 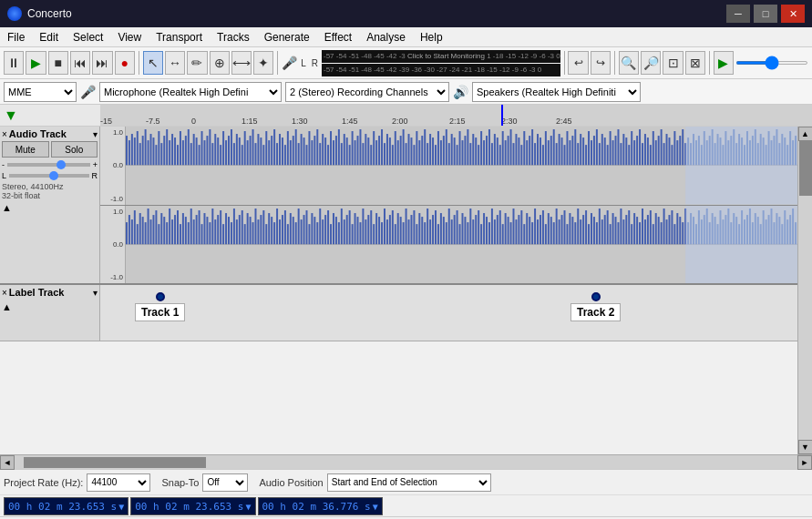 I want to click on pan-slider-thumb, so click(x=54, y=176).